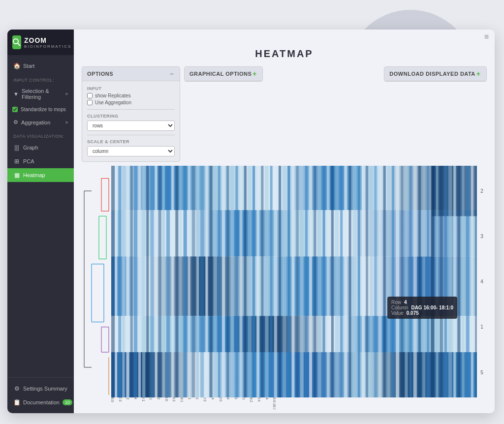  What do you see at coordinates (143, 399) in the screenshot?
I see `svg-text: LPC 18:1` at bounding box center [143, 399].